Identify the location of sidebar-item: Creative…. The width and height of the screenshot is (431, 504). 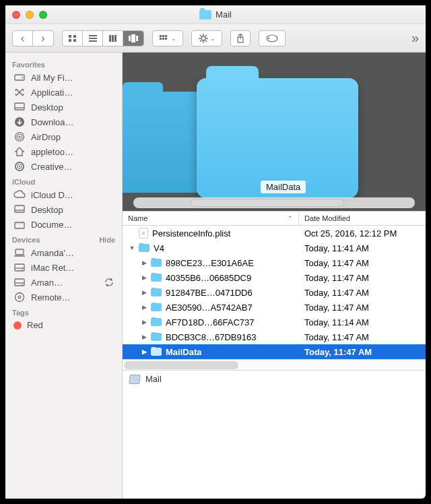
(63, 166).